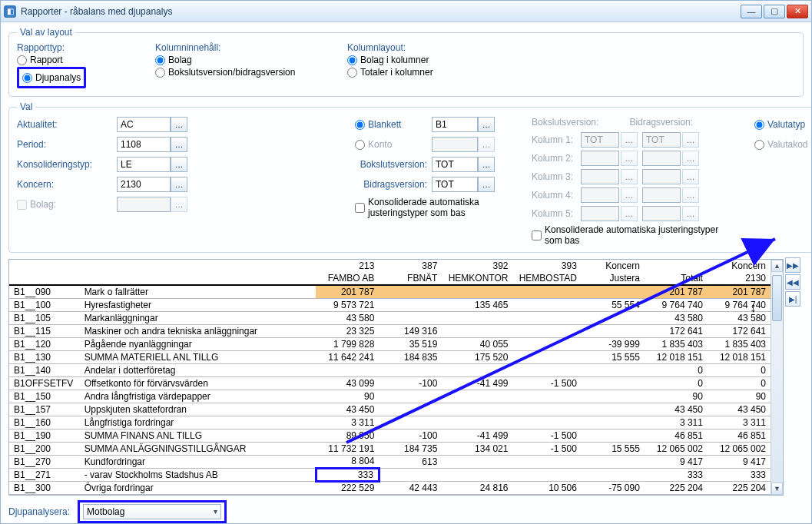 The image size is (812, 524). I want to click on bolag-check-wrap: Bolag:, so click(67, 204).